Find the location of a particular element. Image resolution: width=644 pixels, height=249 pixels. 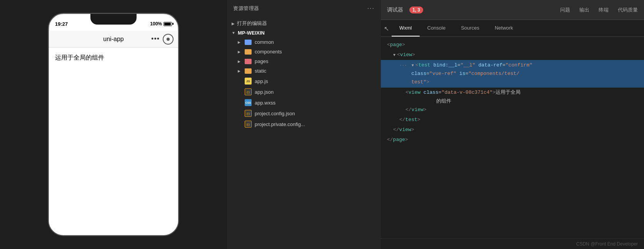

cursor-tool-button: ↖ is located at coordinates (386, 28).